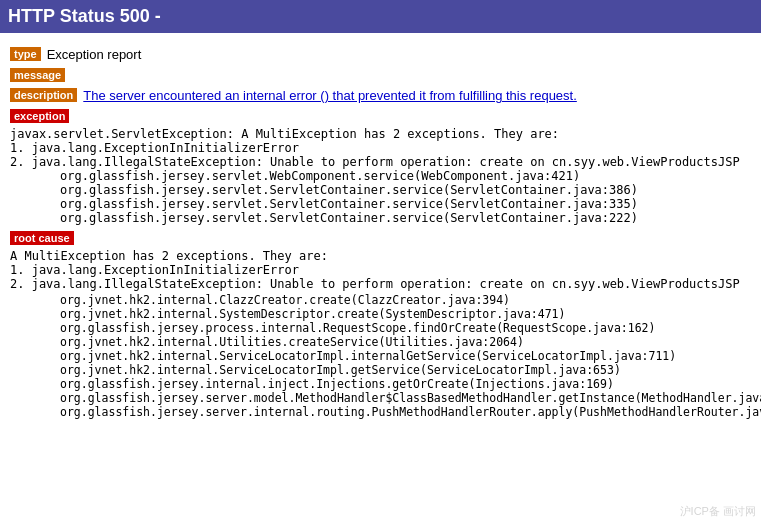 Image resolution: width=761 pixels, height=524 pixels. I want to click on description-link: The server encountered an internal error…, so click(330, 96).